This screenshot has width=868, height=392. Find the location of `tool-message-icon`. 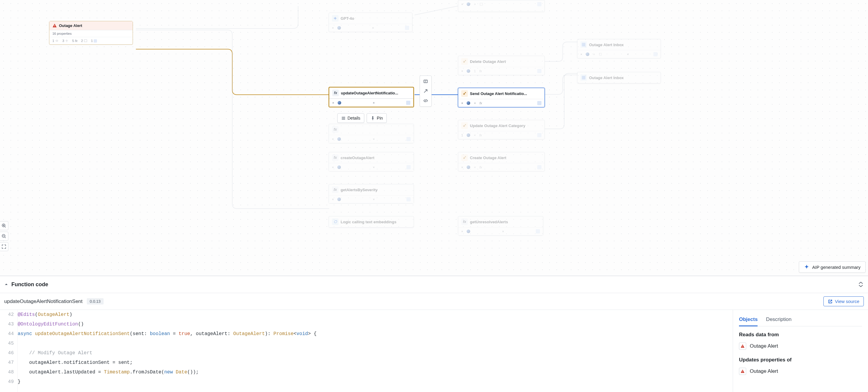

tool-message-icon is located at coordinates (426, 82).